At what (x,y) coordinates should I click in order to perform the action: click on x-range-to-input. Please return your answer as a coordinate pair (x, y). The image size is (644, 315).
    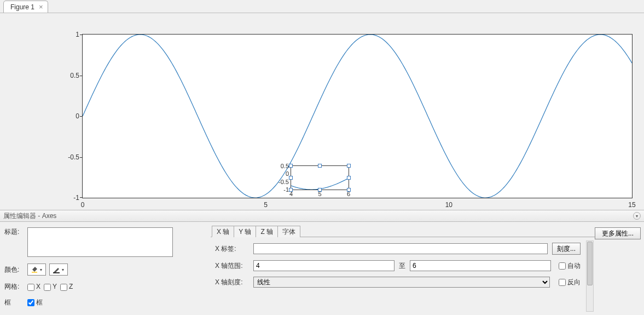
    Looking at the image, I should click on (480, 266).